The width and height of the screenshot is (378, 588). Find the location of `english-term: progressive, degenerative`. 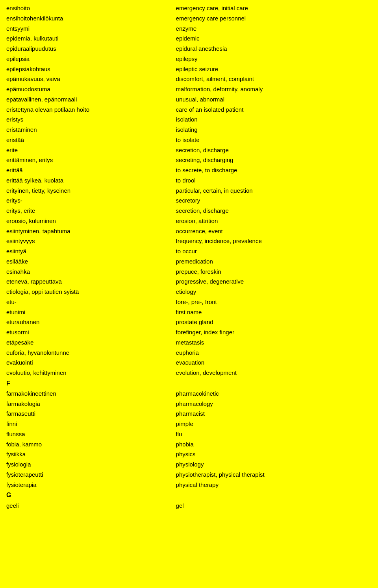

english-term: progressive, degenerative is located at coordinates (274, 282).